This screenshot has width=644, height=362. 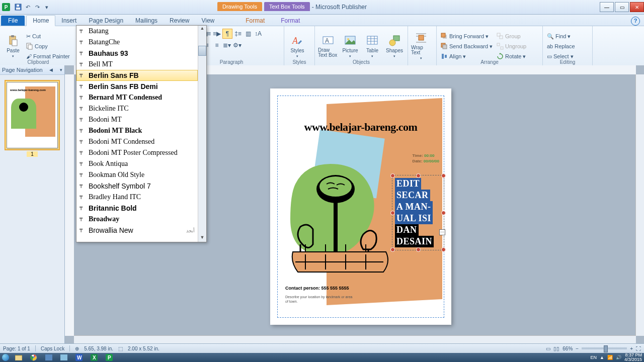 What do you see at coordinates (421, 46) in the screenshot?
I see `wrap-text-button: Wrap Text▾` at bounding box center [421, 46].